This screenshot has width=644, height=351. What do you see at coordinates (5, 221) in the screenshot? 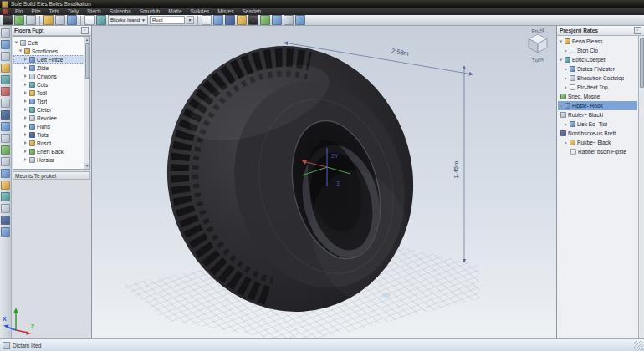
I see `shell-tool-icon` at bounding box center [5, 221].